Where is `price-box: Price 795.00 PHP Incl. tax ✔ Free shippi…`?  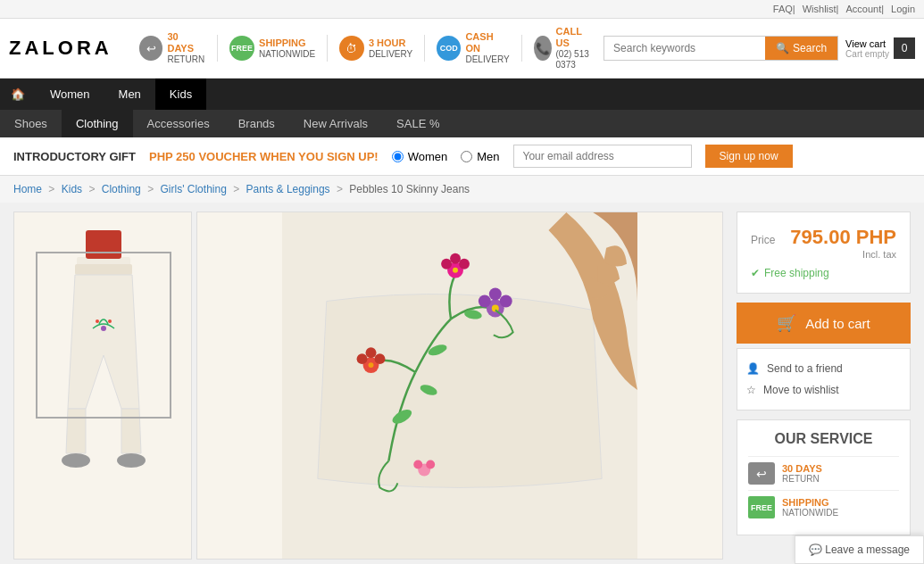
price-box: Price 795.00 PHP Incl. tax ✔ Free shippi… is located at coordinates (823, 253).